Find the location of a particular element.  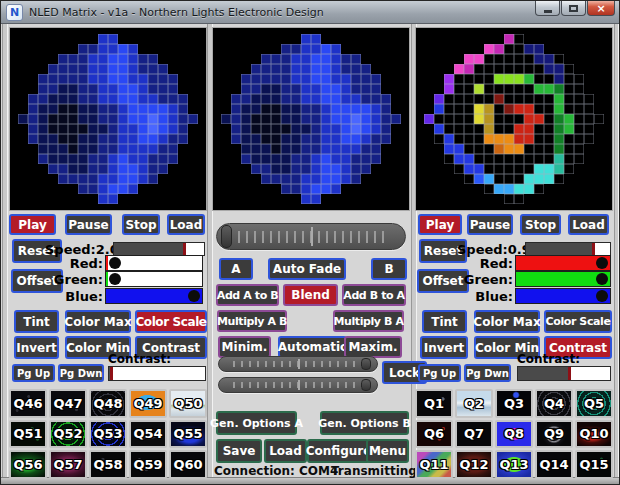

select-a-button: A is located at coordinates (236, 269).